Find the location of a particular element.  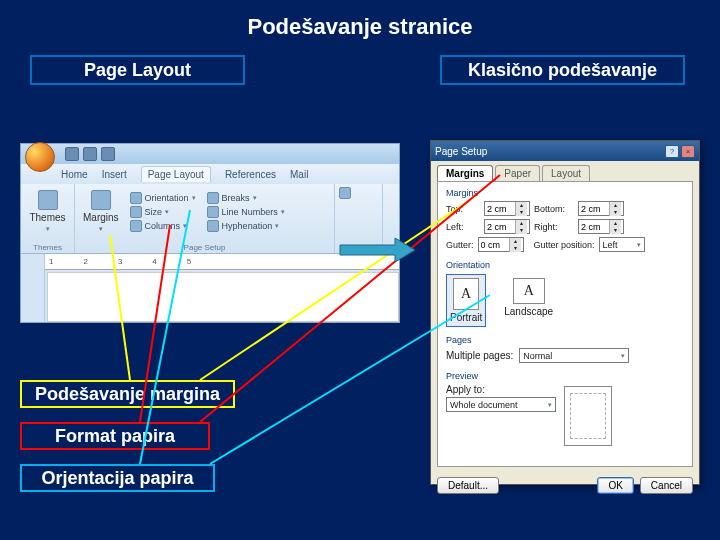

document-area is located at coordinates (223, 297).